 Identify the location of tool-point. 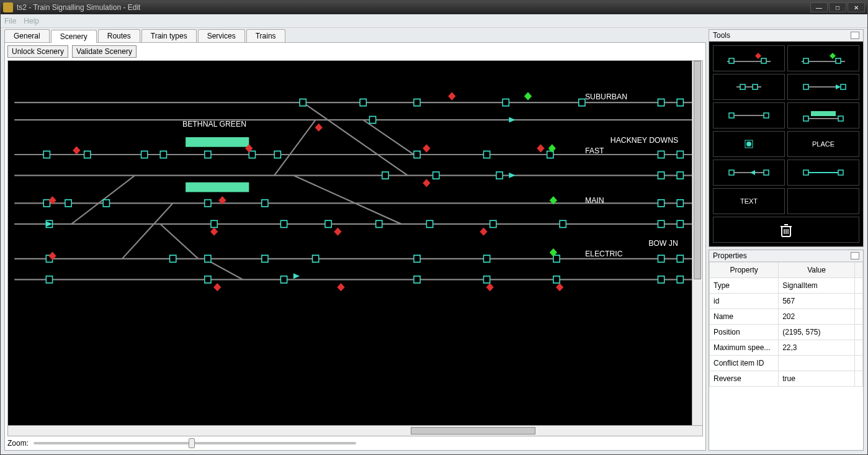
(749, 144).